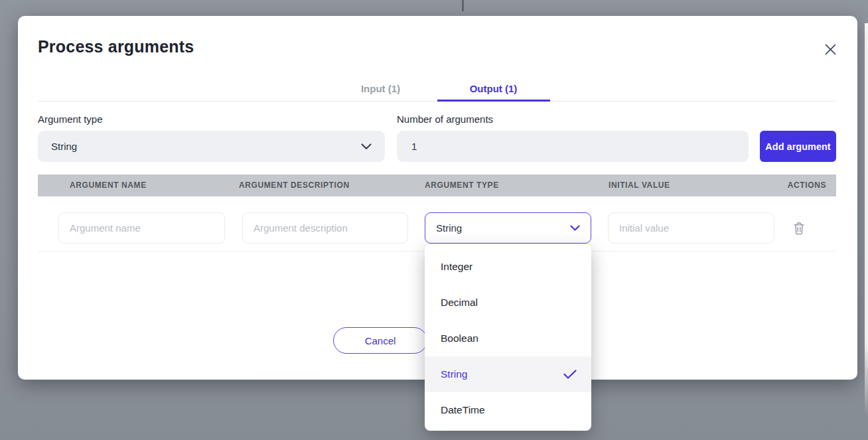  Describe the element at coordinates (508, 410) in the screenshot. I see `dropdown-option-datetime: DateTime` at that location.